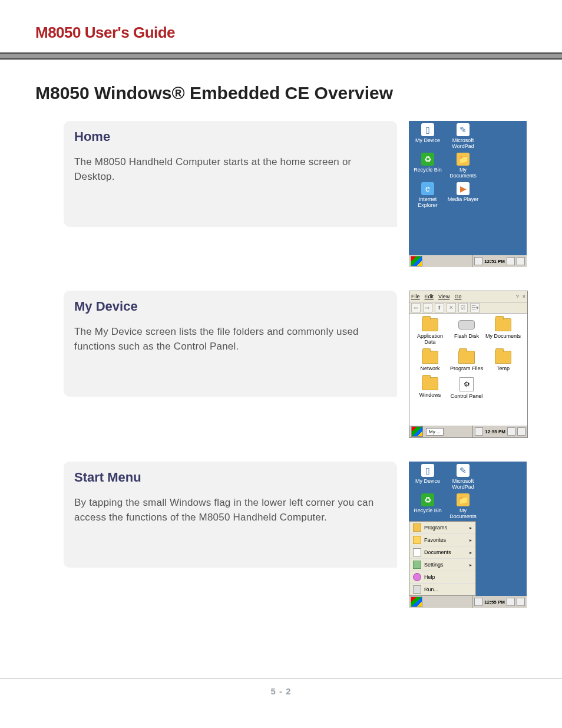  Describe the element at coordinates (281, 33) in the screenshot. I see `guide-title: M8050 User's Guide` at that location.